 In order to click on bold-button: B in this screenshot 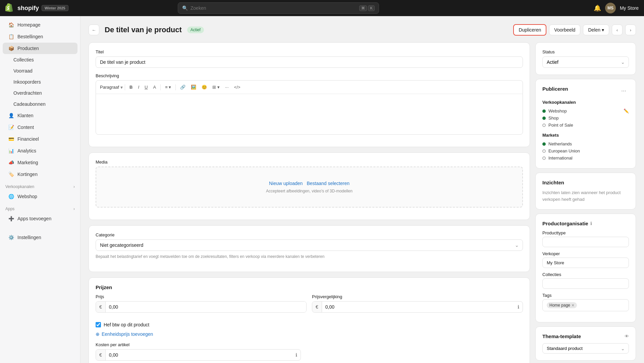, I will do `click(131, 87)`.